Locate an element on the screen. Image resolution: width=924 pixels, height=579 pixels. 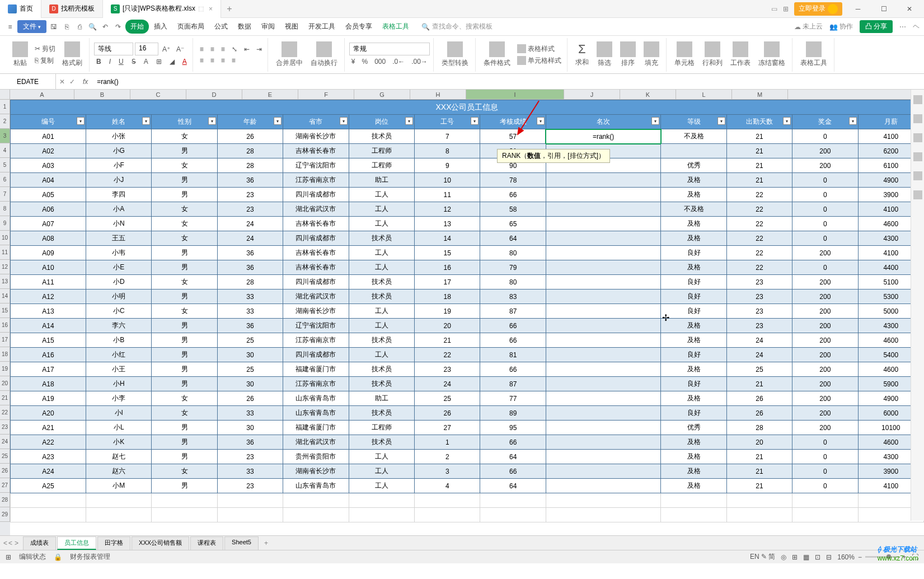
cell: 1 is located at coordinates (448, 442).